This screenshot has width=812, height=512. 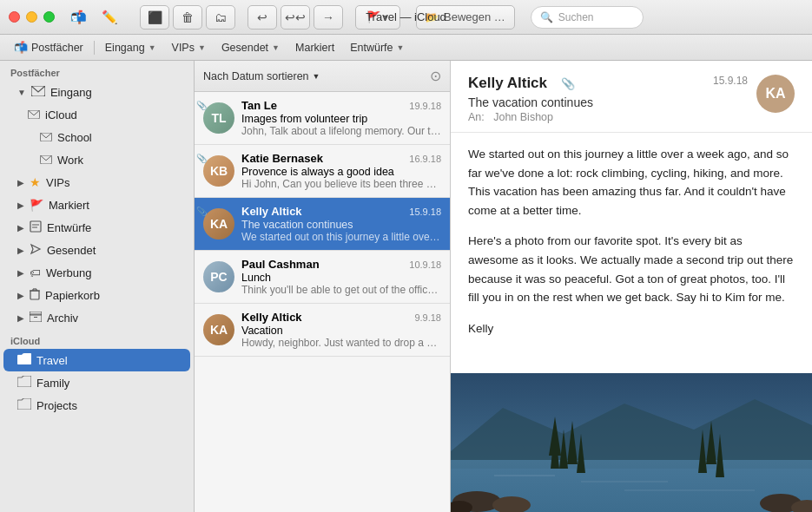 What do you see at coordinates (341, 225) in the screenshot?
I see `email-subject-kelly-1: The vacation continues` at bounding box center [341, 225].